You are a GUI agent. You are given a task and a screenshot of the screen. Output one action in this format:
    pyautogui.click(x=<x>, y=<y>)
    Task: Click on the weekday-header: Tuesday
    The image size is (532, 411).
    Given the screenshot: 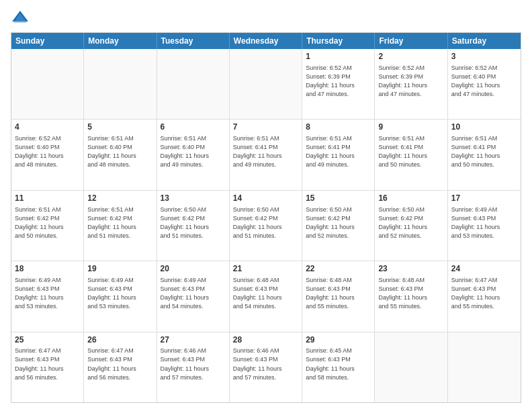 What is the action you would take?
    pyautogui.click(x=193, y=41)
    